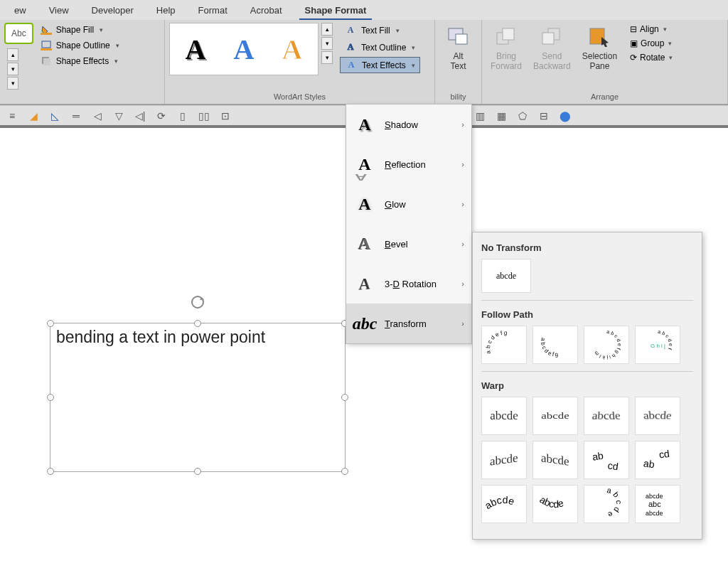  I want to click on warp-1: abcde, so click(504, 416).